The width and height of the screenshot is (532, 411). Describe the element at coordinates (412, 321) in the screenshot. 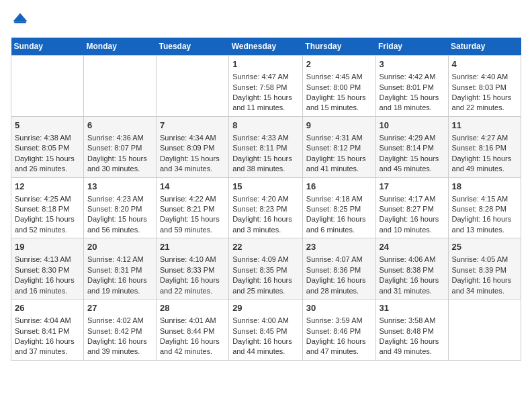

I see `day-info: Sunrise: 3:58 AM` at that location.